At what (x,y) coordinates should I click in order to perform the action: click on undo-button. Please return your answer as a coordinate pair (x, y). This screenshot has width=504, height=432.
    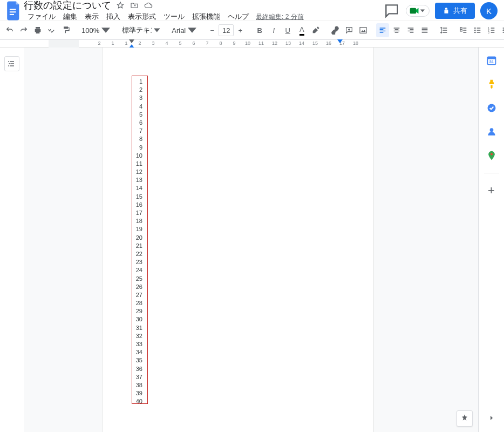
    Looking at the image, I should click on (10, 30).